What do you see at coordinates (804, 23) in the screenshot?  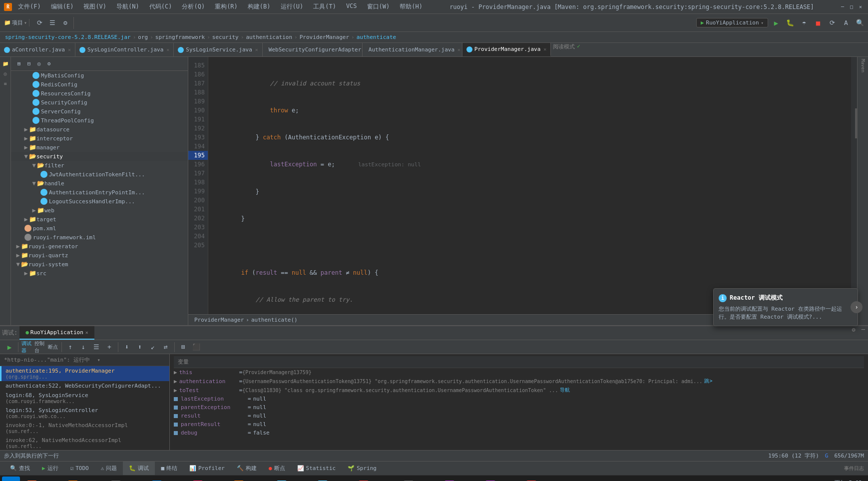 I see `coverage-button: ☂` at bounding box center [804, 23].